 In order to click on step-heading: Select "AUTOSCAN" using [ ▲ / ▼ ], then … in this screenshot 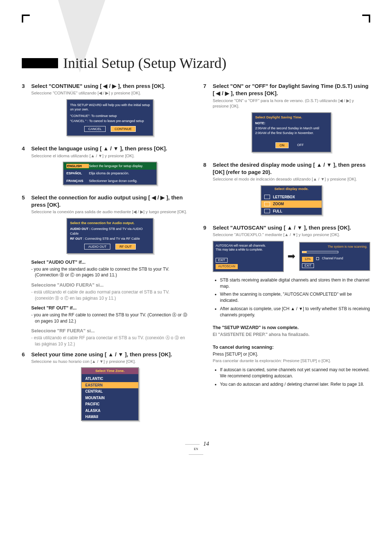, I will do `click(291, 228)`.